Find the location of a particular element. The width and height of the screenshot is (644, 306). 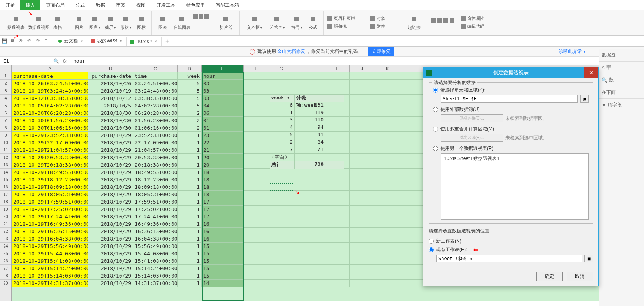

cell: 2018/10/26 is located at coordinates (111, 83).